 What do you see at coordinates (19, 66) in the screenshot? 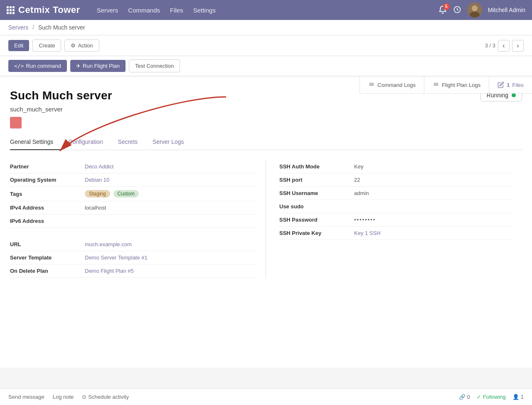
I see `code-icon: </>` at bounding box center [19, 66].